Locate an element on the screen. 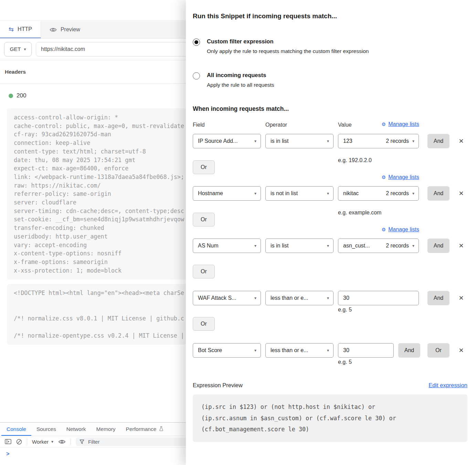 The height and width of the screenshot is (465, 476). tab-network: Network is located at coordinates (76, 429).